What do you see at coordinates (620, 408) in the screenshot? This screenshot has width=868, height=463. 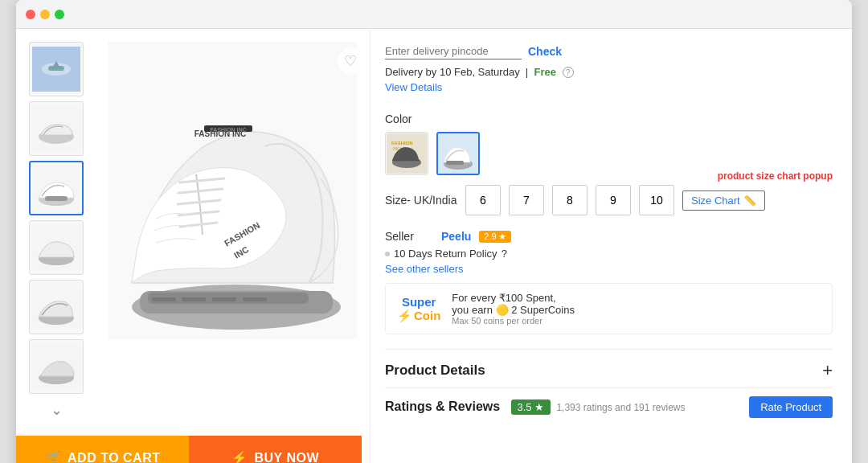 I see `ratings-count-text: 1,393 ratings and 191 reviews` at bounding box center [620, 408].